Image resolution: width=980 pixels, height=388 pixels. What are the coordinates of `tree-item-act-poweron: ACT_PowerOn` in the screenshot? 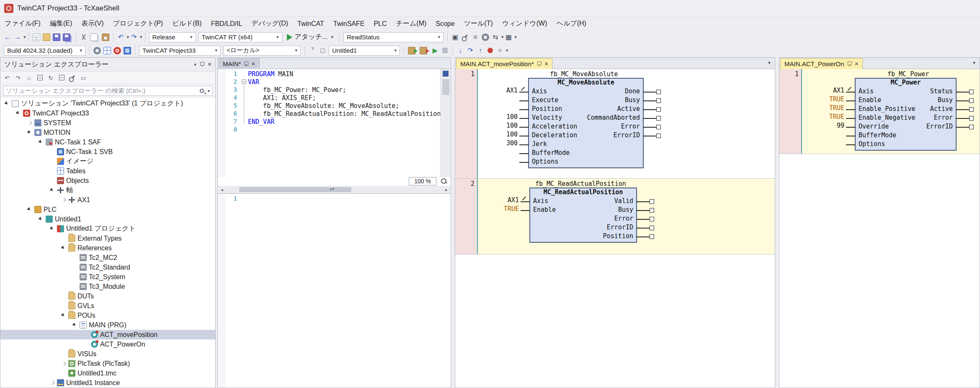 It's located at (108, 344).